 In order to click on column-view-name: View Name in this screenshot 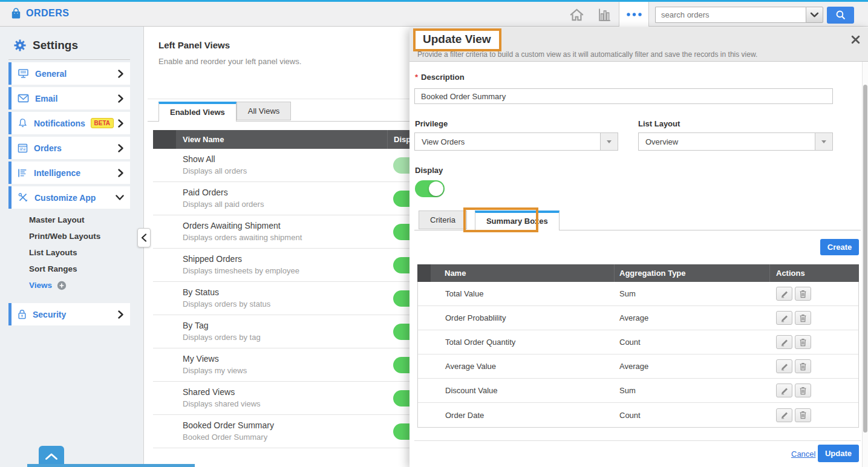, I will do `click(282, 139)`.